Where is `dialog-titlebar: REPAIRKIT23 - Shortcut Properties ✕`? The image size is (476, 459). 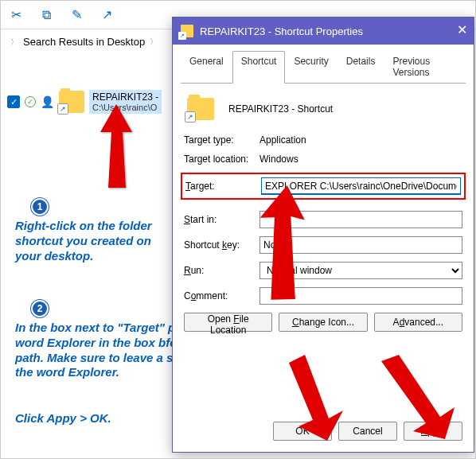 dialog-titlebar: REPAIRKIT23 - Shortcut Properties ✕ is located at coordinates (323, 31).